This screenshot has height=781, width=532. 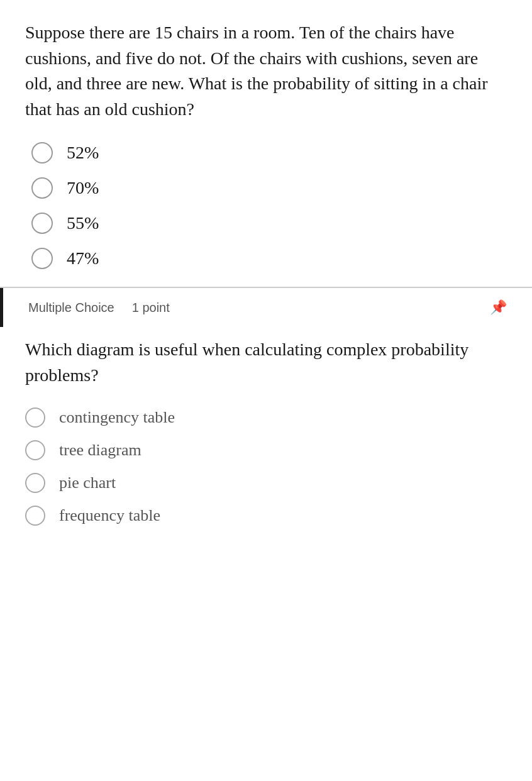 I want to click on radio-q2a, so click(x=35, y=418).